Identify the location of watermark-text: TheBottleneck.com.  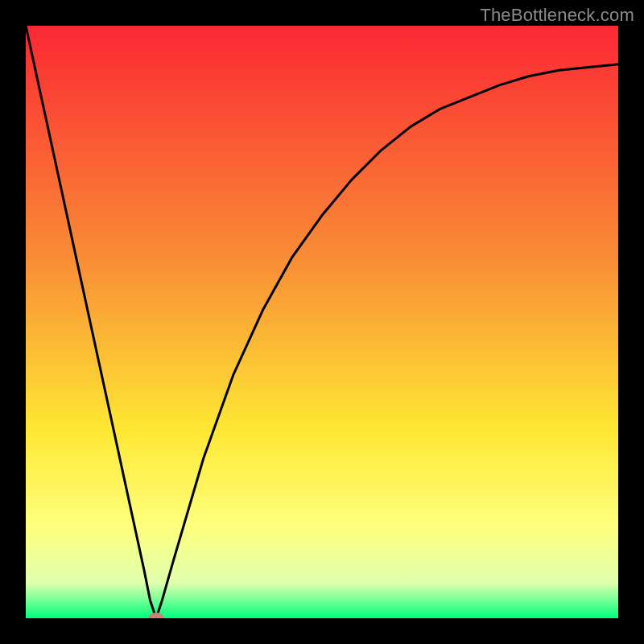
(557, 15).